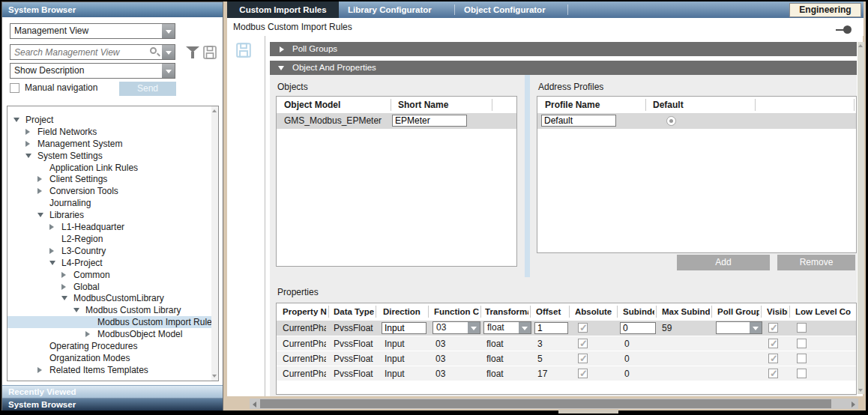  Describe the element at coordinates (564, 49) in the screenshot. I see `section-poll-groups: Poll Groups` at that location.